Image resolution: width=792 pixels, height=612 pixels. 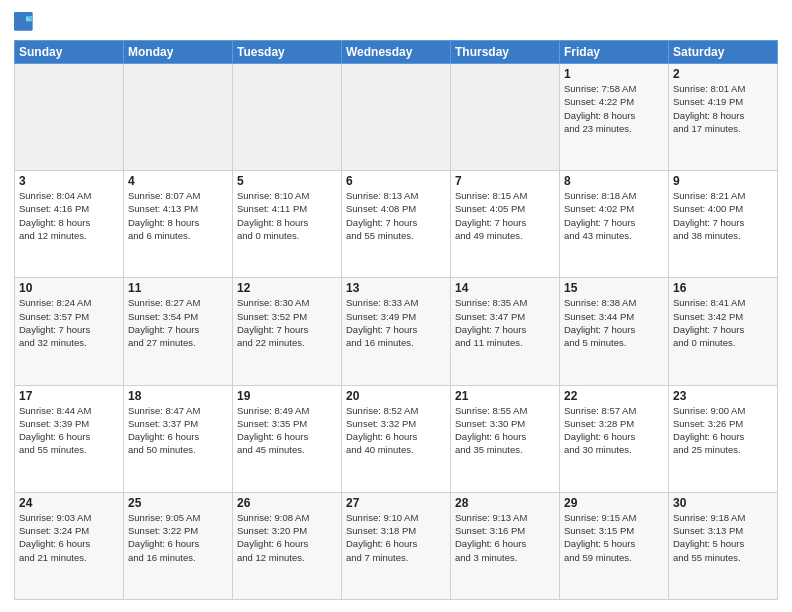 I want to click on calendar-cell: 13Sunrise: 8:33 AM Sunset: 3:49 PM Dayli…, so click(x=396, y=332).